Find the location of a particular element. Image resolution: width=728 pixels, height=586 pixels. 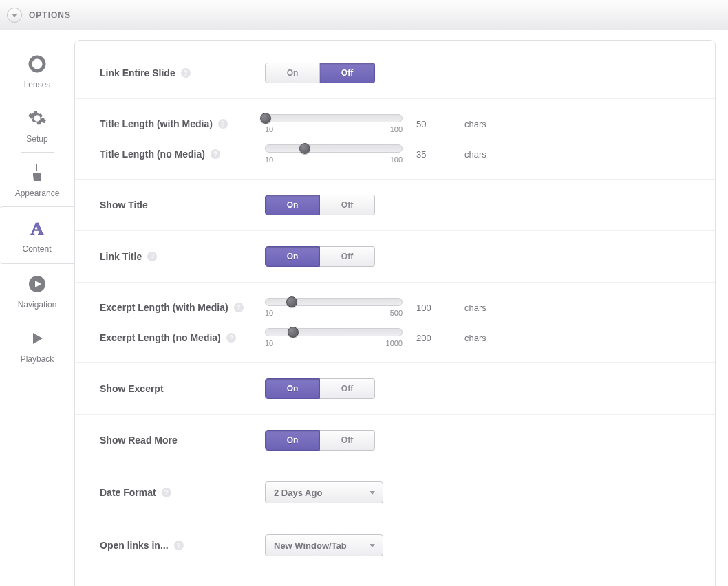

slider-value: 100 is located at coordinates (433, 308).